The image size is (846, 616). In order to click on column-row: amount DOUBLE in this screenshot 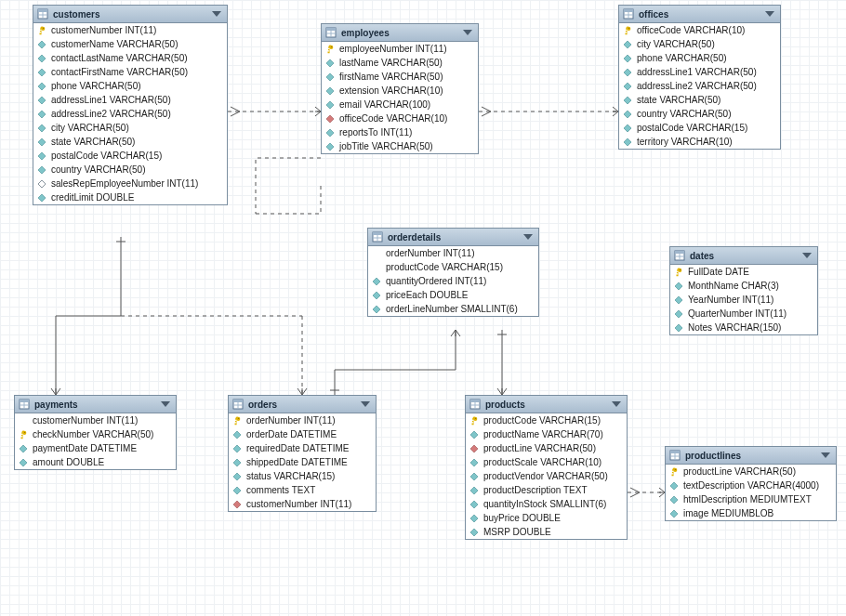, I will do `click(95, 463)`.